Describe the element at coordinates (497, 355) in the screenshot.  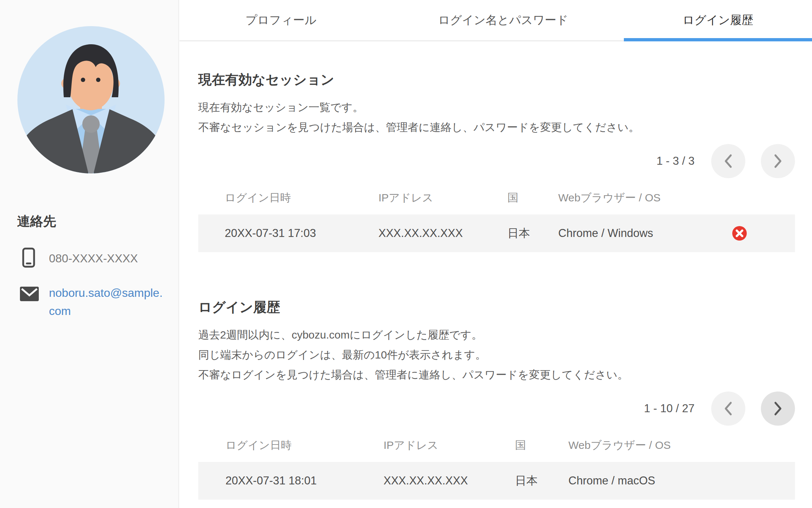
I see `description-line: 同じ端末からのログインは、最新の10件が表示されます。` at that location.